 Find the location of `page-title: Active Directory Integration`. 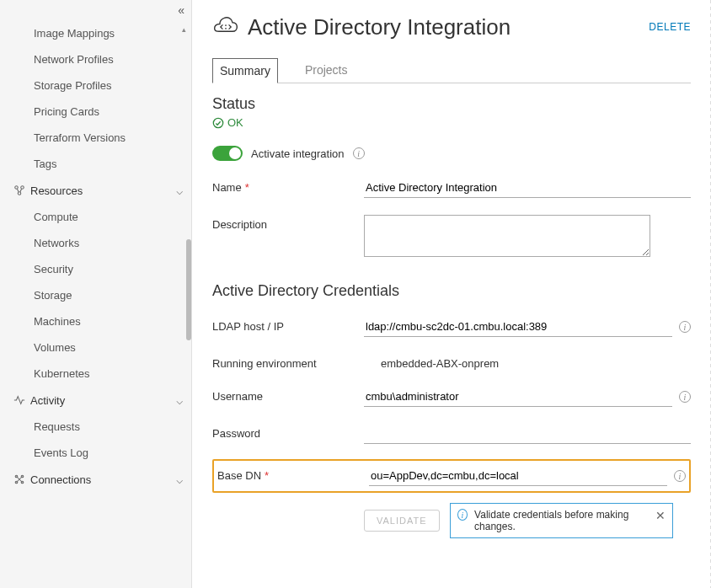

page-title: Active Directory Integration is located at coordinates (379, 27).